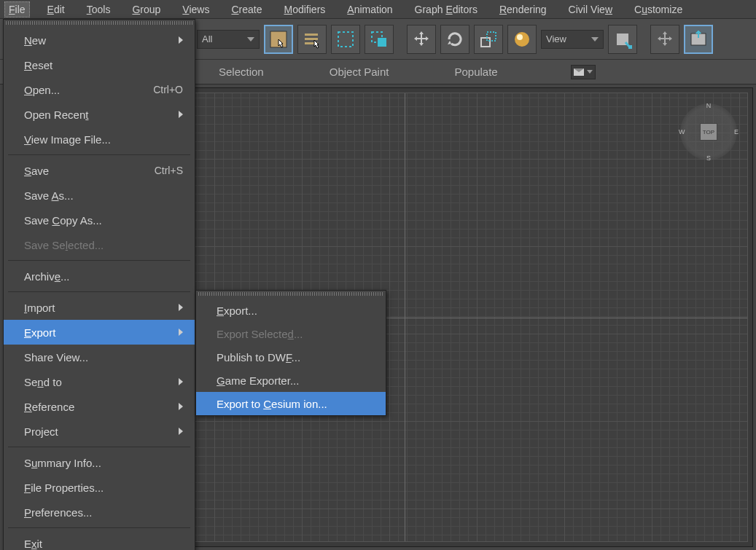 Image resolution: width=756 pixels, height=550 pixels. Describe the element at coordinates (38, 66) in the screenshot. I see `menu-item-label: Reset` at that location.